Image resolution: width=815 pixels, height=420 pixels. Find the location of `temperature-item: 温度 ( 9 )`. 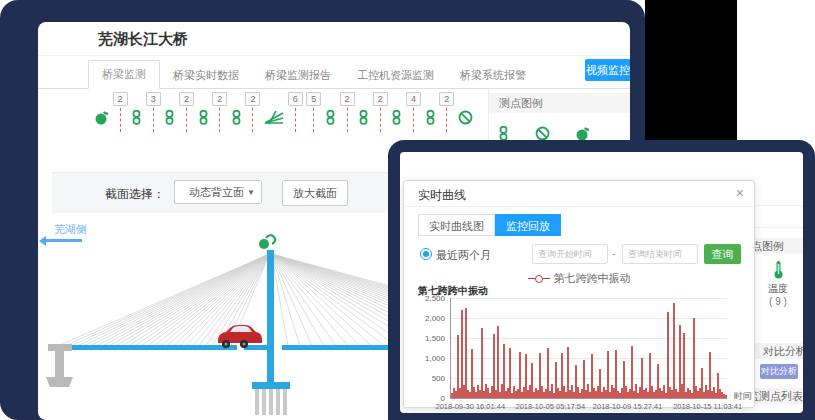

temperature-item: 温度 ( 9 ) is located at coordinates (778, 284).